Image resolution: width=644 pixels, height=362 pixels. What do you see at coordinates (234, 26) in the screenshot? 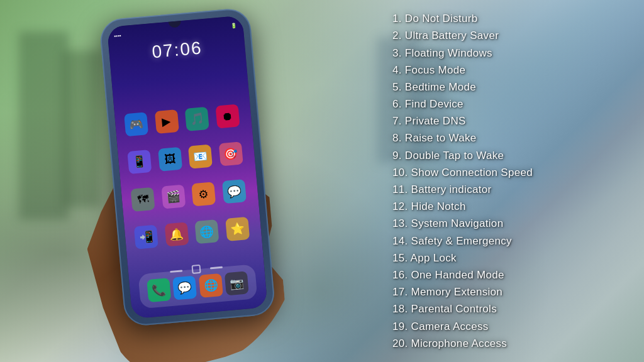
I see `battery-indicator: 🔋` at bounding box center [234, 26].